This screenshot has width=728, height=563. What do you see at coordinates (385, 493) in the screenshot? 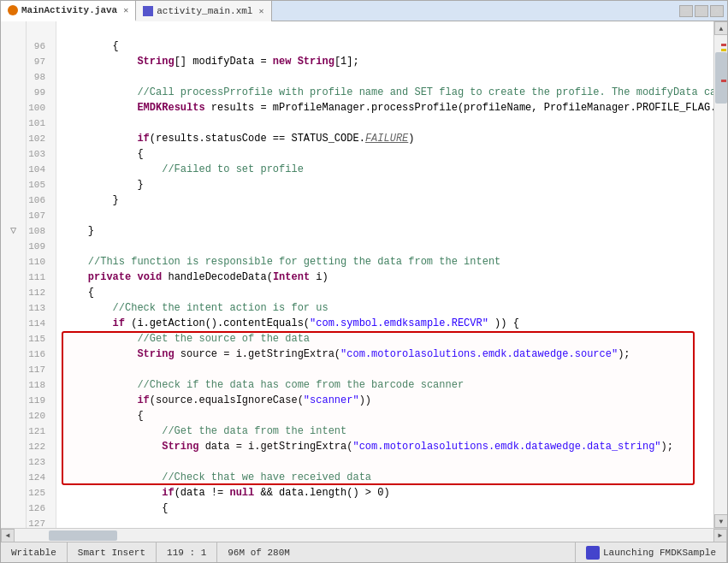
I see `code-line: if(data != null && data.length() > 0)` at bounding box center [385, 493].